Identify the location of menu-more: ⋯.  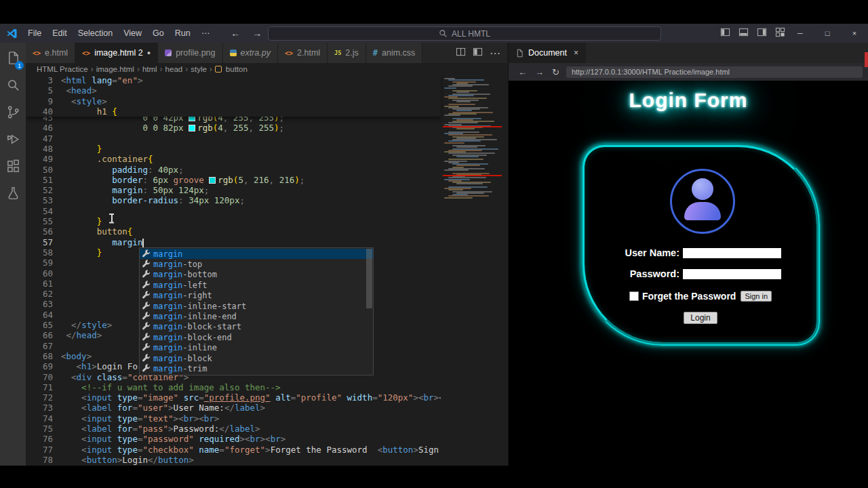
(206, 33).